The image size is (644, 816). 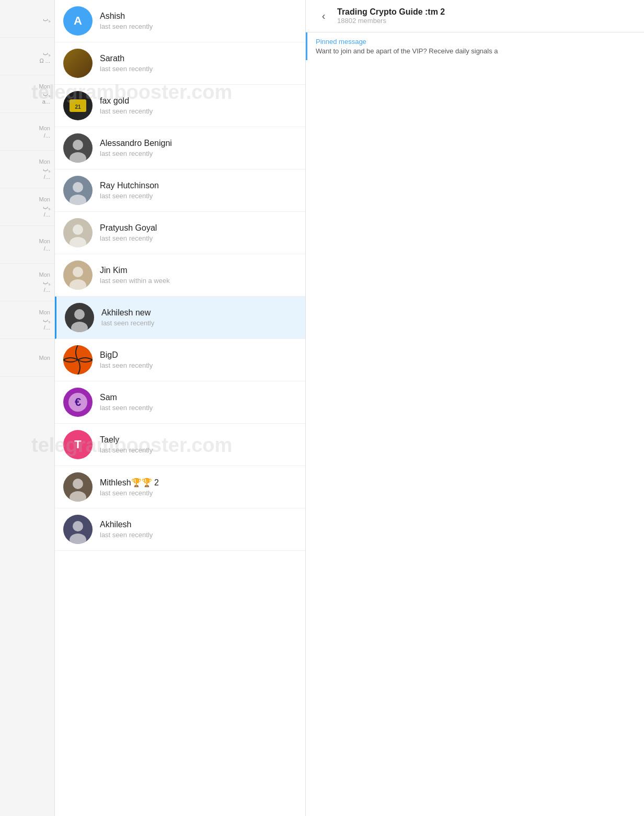 What do you see at coordinates (27, 358) in the screenshot?
I see `sidebar-item: Mon` at bounding box center [27, 358].